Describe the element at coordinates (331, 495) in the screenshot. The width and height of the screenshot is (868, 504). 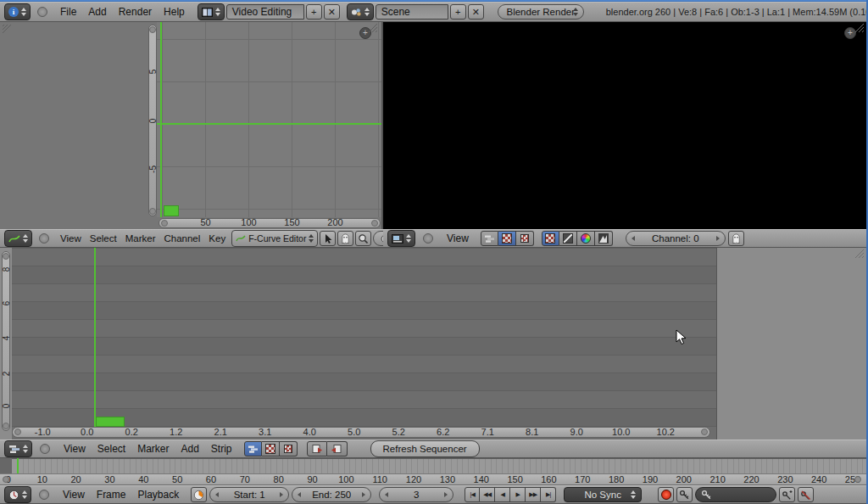
I see `end-frame-slider: End: 250` at that location.